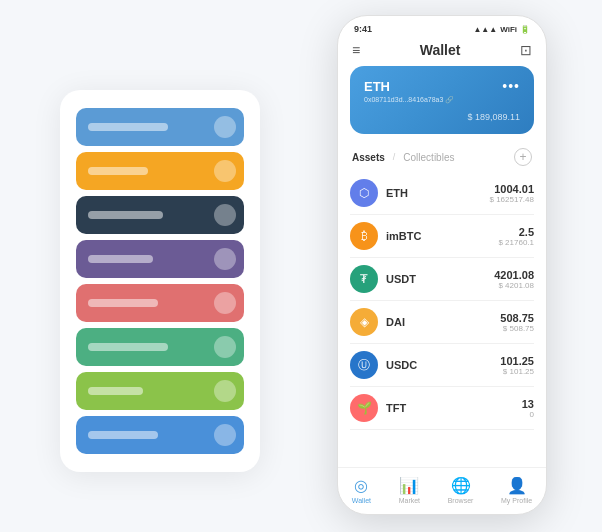 The width and height of the screenshot is (602, 532). I want to click on top-nav: ≡ Wallet ⊡, so click(442, 52).